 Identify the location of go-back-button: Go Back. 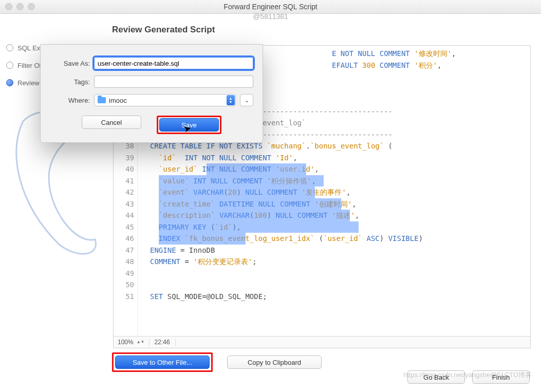
(436, 377).